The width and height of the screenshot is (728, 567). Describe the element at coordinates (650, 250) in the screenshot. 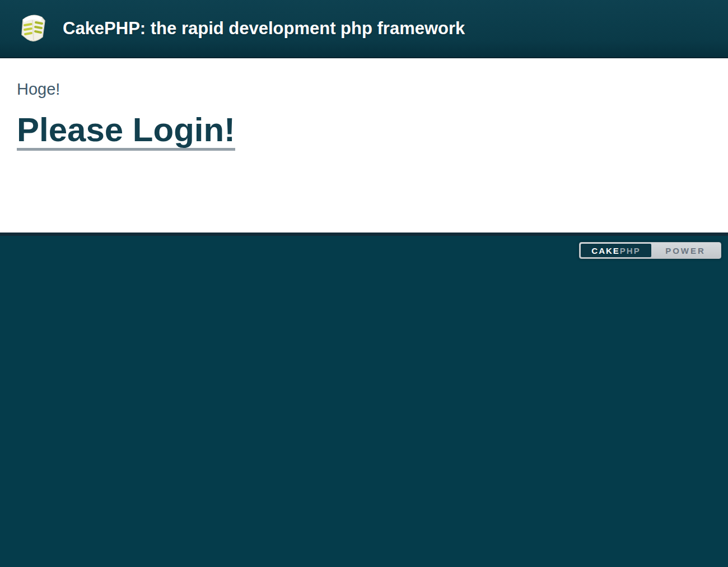

I see `cake-power-badge: CAKEPHP POWER` at that location.